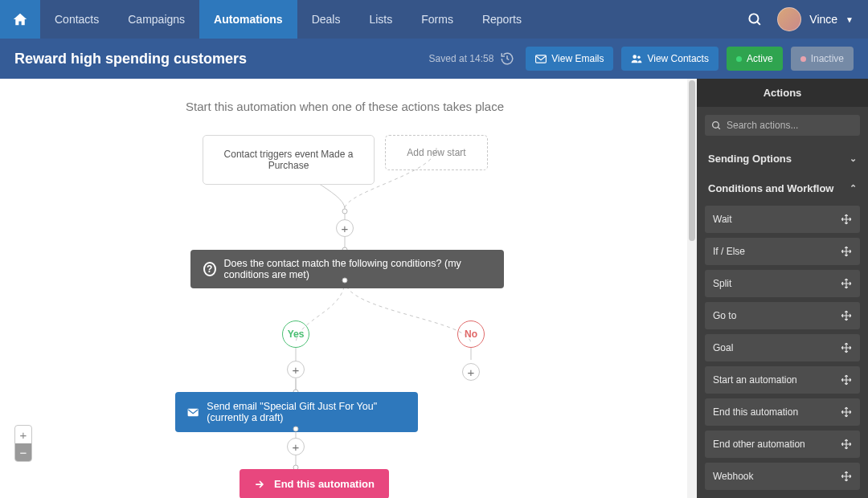 The image size is (868, 498). What do you see at coordinates (822, 59) in the screenshot?
I see `status-inactive-button: Inactive` at bounding box center [822, 59].